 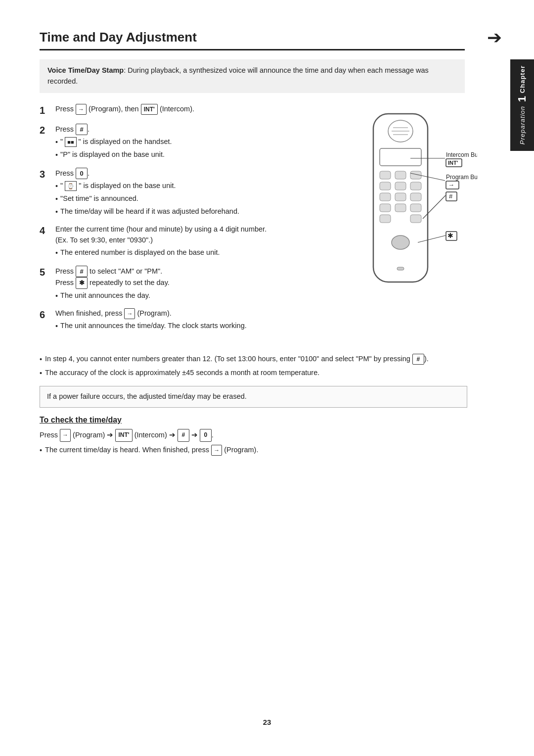 I want to click on star-key-5: ✱, so click(x=82, y=283).